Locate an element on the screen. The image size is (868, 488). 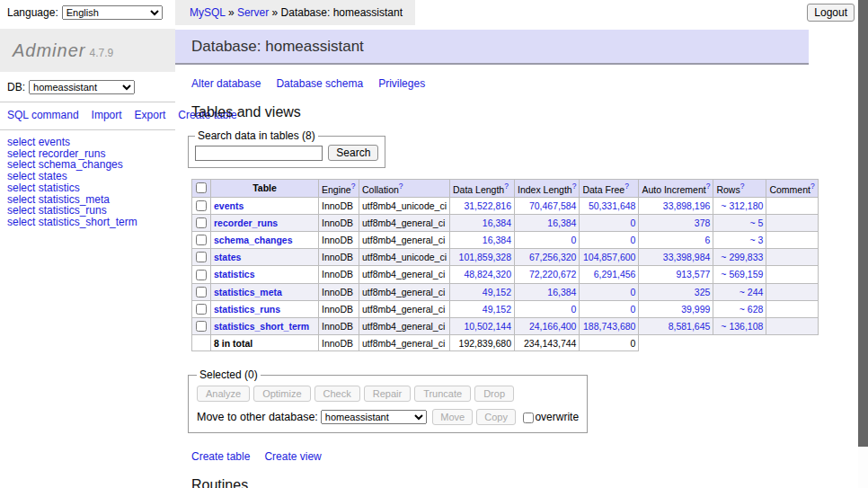
sidebar-item-select-statistics: select statistics is located at coordinates (88, 189).